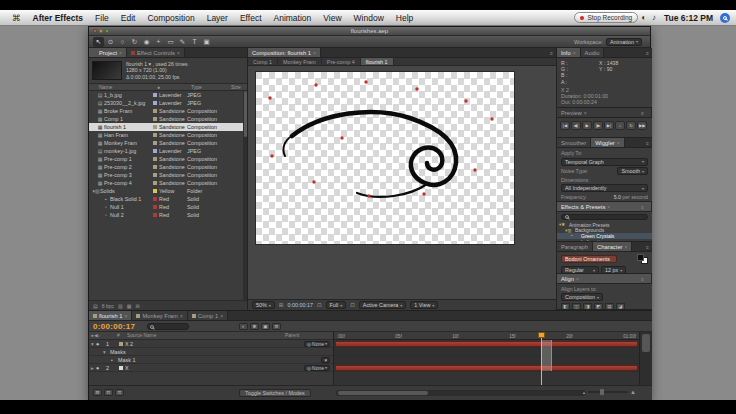  What do you see at coordinates (170, 18) in the screenshot?
I see `menu-item: Composition` at bounding box center [170, 18].